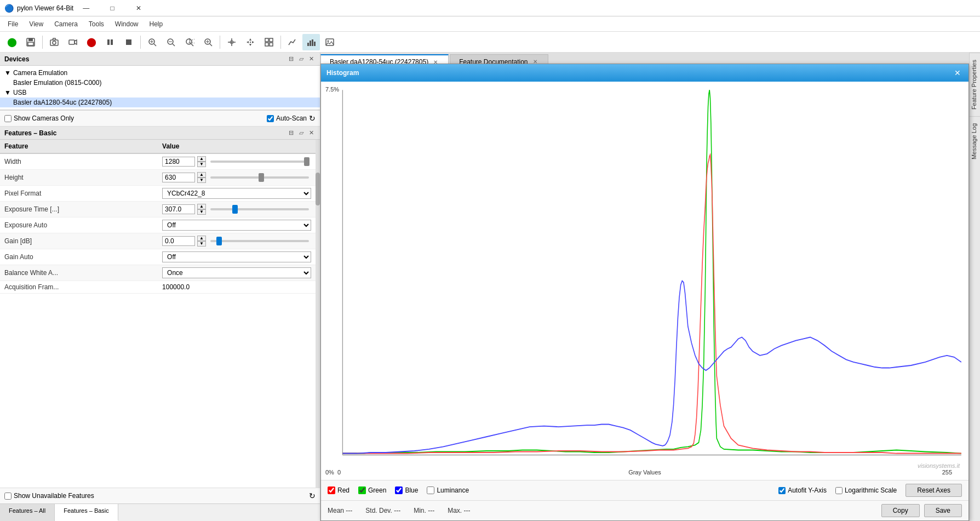 The image size is (980, 521). What do you see at coordinates (311, 42) in the screenshot?
I see `histogram-button` at bounding box center [311, 42].